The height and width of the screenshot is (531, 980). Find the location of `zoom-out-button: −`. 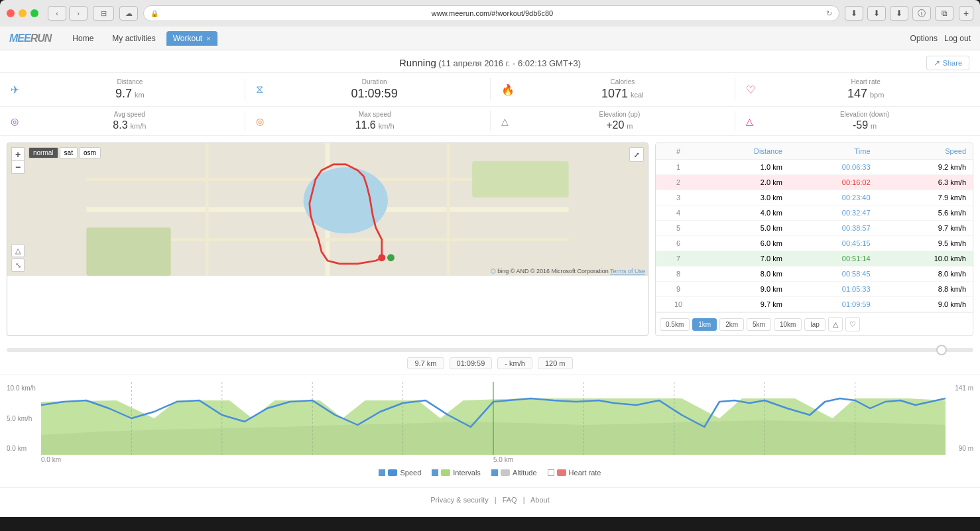

zoom-out-button: − is located at coordinates (18, 167).